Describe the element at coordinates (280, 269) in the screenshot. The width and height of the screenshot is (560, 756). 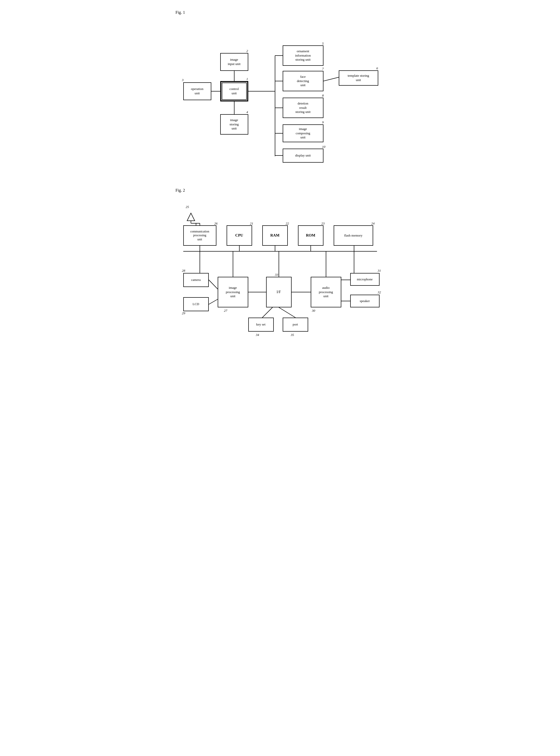
I see `fig2-container: 25 communicationprocessingunit 26 CPU 21…` at that location.